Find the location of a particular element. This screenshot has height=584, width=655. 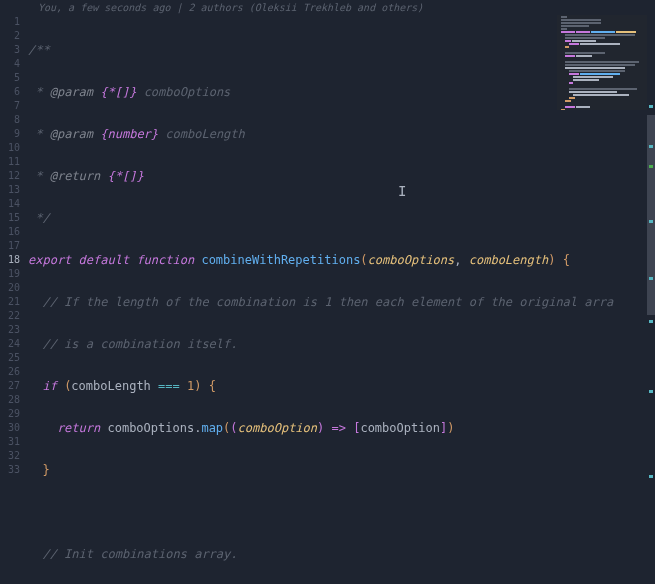

text-cursor-ibeam-icon: I is located at coordinates (402, 191).